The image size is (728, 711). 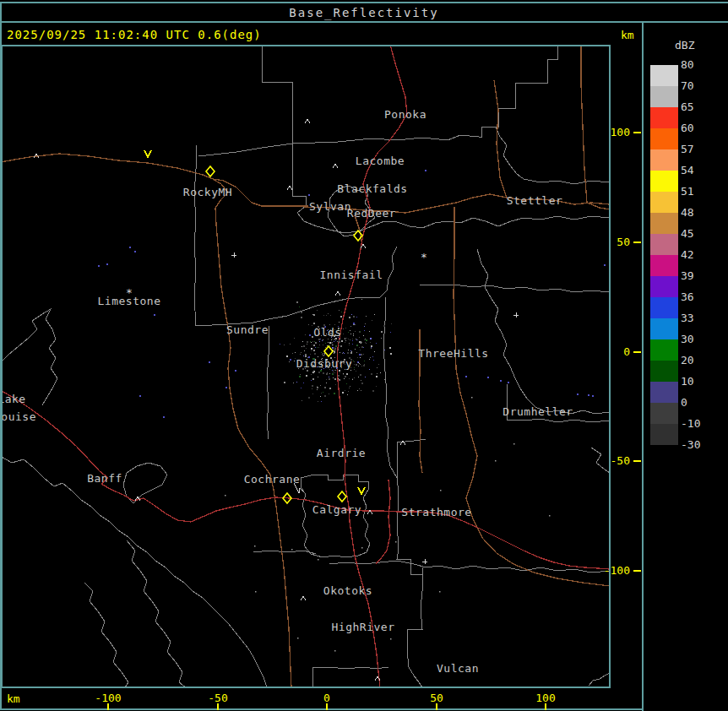 I want to click on right-axis-tick-label: 0, so click(x=617, y=351).